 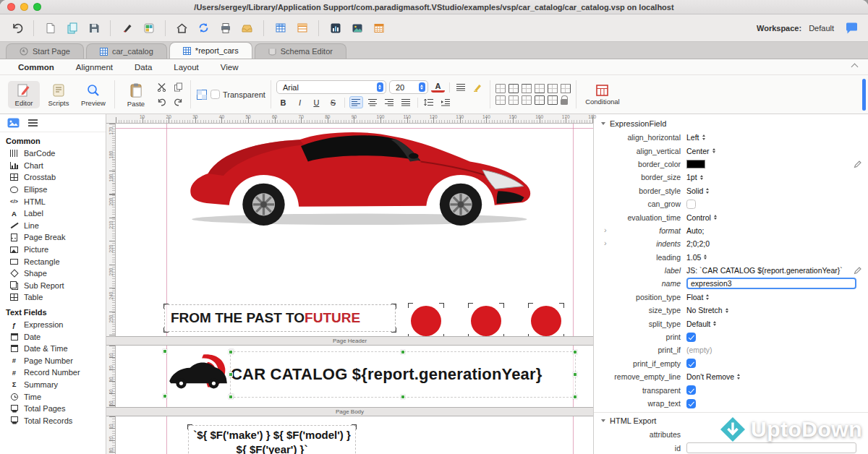 I want to click on sync-button, so click(x=204, y=27).